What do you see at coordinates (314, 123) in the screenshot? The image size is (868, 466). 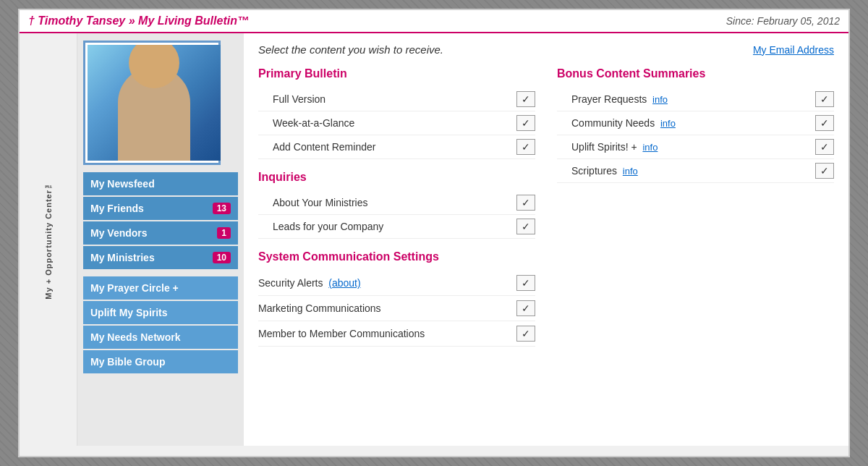 I see `week-at-glance-label: Week-at-a-Glance` at bounding box center [314, 123].